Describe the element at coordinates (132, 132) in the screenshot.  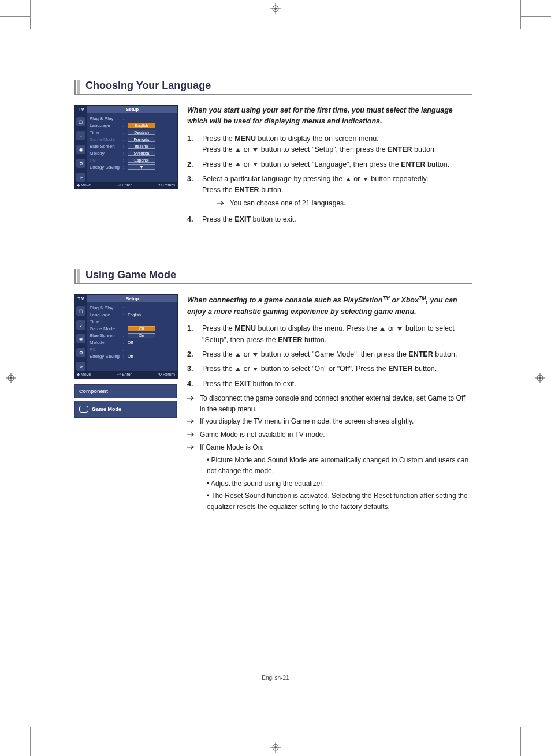
I see `osd-menu-row: Time:Deutsch` at that location.